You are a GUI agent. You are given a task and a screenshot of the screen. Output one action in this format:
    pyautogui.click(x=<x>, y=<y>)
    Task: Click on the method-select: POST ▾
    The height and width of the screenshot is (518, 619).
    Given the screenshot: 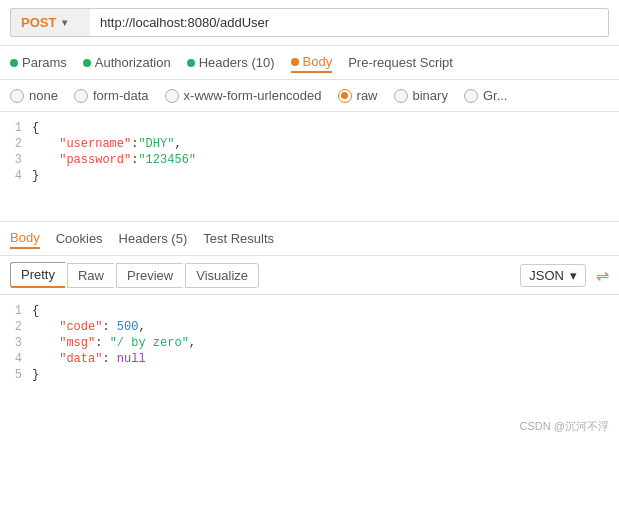 What is the action you would take?
    pyautogui.click(x=50, y=22)
    